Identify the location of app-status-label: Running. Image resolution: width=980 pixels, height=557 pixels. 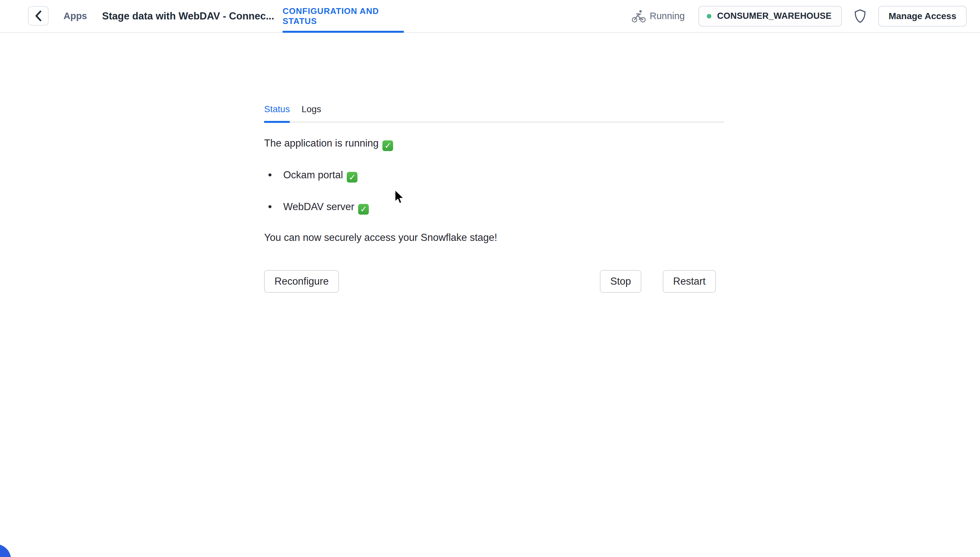
(667, 16).